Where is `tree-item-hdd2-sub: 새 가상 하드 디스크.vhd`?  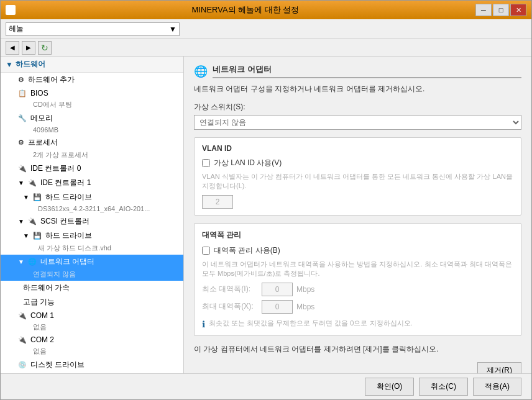 tree-item-hdd2-sub: 새 가상 하드 디스크.vhd is located at coordinates (92, 248).